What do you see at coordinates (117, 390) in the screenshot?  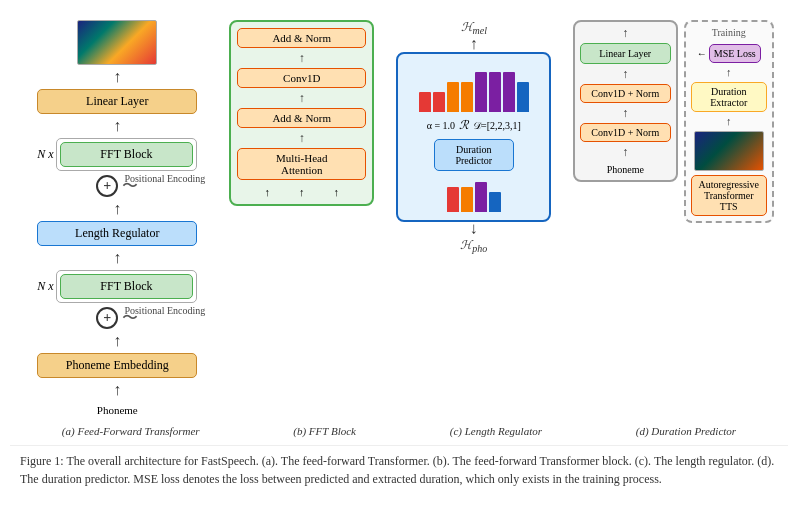 I see `arrow-up-6: ↑` at bounding box center [117, 390].